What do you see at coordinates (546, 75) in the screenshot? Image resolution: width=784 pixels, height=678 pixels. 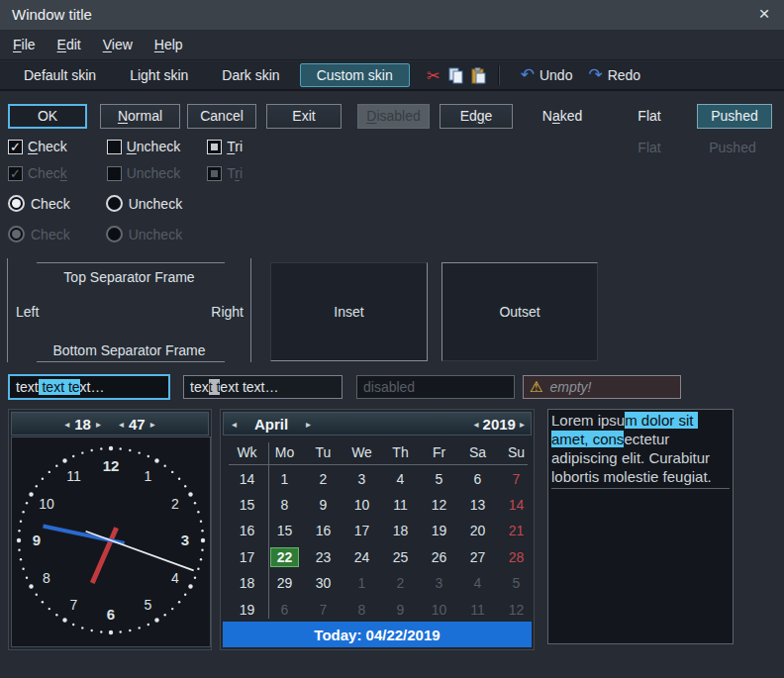 I see `undo-button: ↶ Undo` at bounding box center [546, 75].